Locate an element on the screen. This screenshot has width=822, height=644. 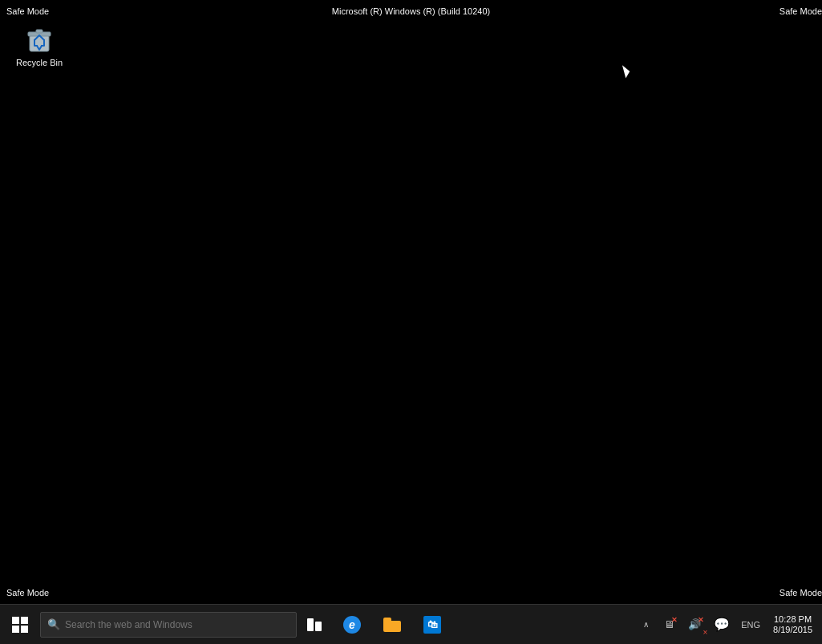
action-center-icon: 💬 is located at coordinates (722, 624).